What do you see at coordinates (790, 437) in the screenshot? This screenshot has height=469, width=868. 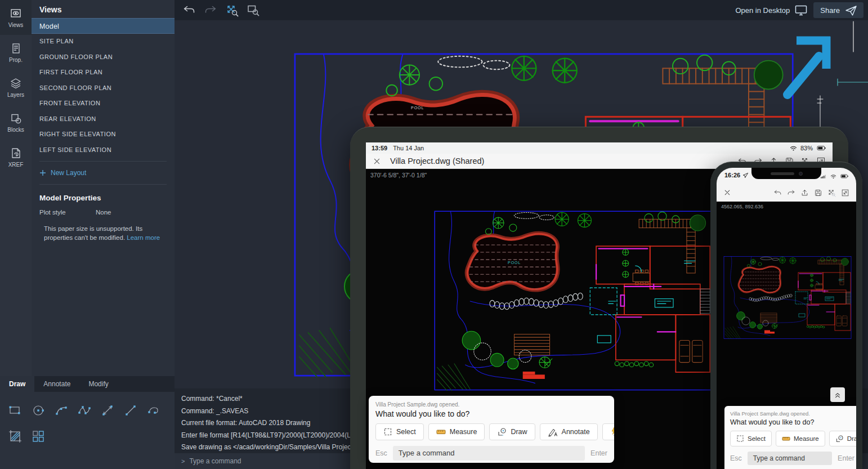 I see `phone-command-panel: Villa Project Sample.dwg opened. What wo…` at bounding box center [790, 437].